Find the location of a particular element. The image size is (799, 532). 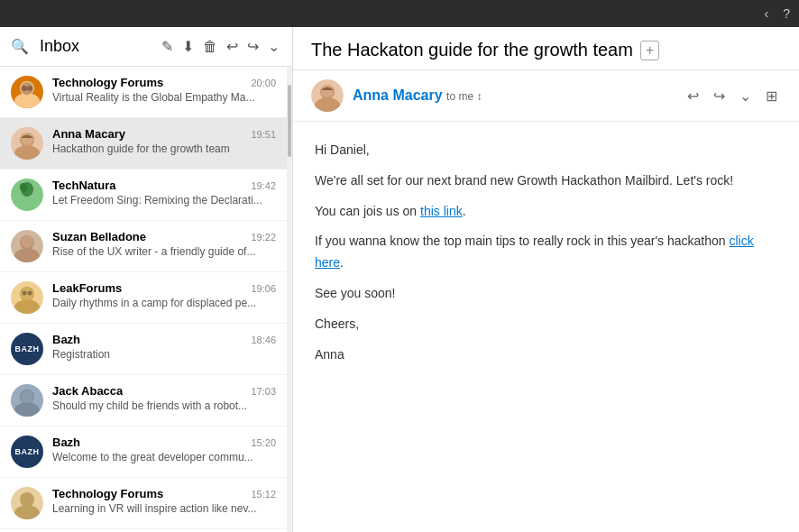

this-link: this link is located at coordinates (442, 211).